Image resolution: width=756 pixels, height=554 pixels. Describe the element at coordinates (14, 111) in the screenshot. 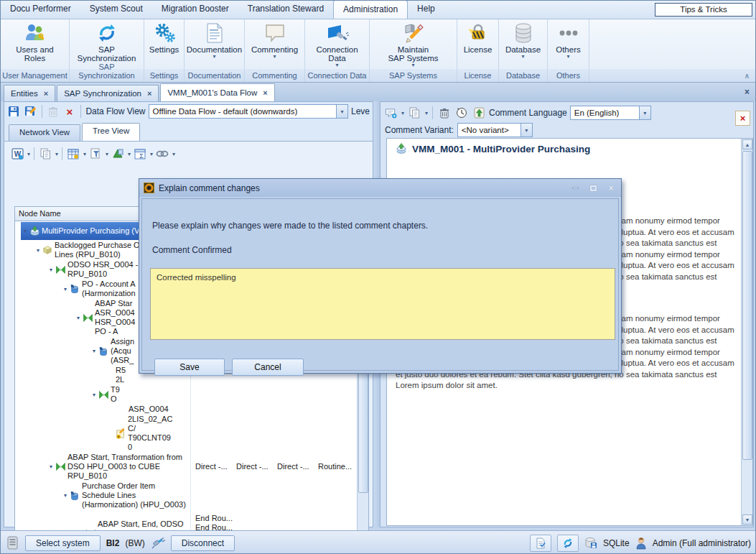

I see `save-icon` at that location.